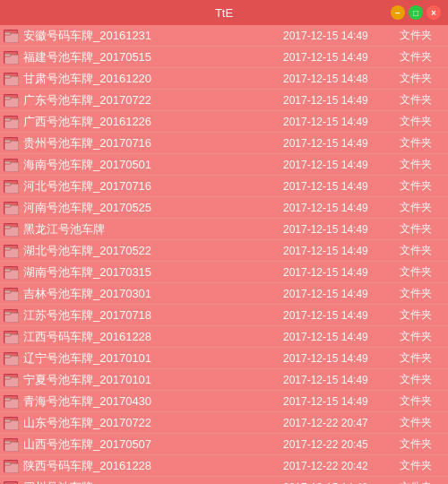 The image size is (448, 484). What do you see at coordinates (224, 57) in the screenshot?
I see `table-row: 福建号池车牌_201705152017-12-15 14:49文件夹` at bounding box center [224, 57].